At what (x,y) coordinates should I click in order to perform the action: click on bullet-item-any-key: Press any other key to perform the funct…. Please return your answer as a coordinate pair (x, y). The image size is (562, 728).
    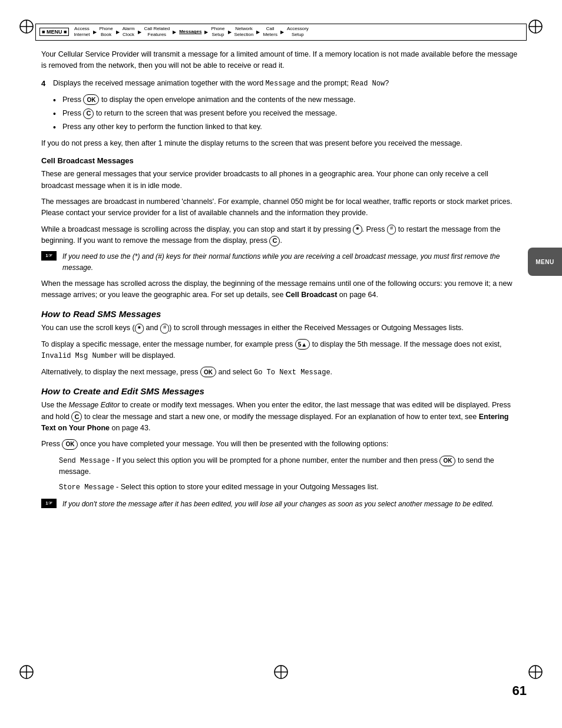
    Looking at the image, I should click on (287, 127).